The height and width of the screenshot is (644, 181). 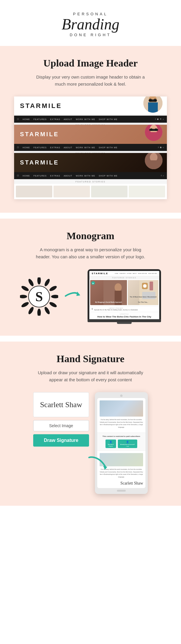 I want to click on laptop-article: LIFESTYLE How to Wear The Boho-Chic Fash…, so click(x=124, y=315).